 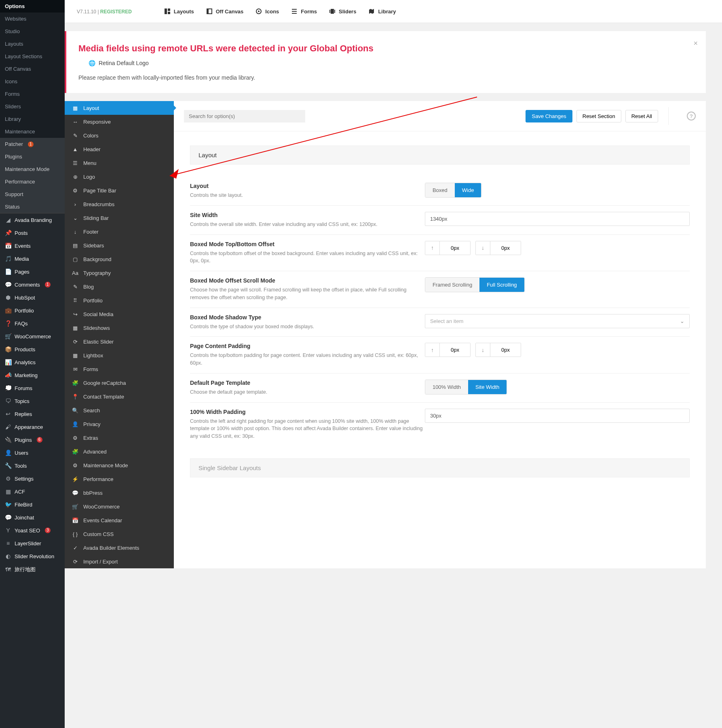 What do you see at coordinates (32, 440) in the screenshot?
I see `sidebar-item-plugins: 🔌Plugins6` at bounding box center [32, 440].